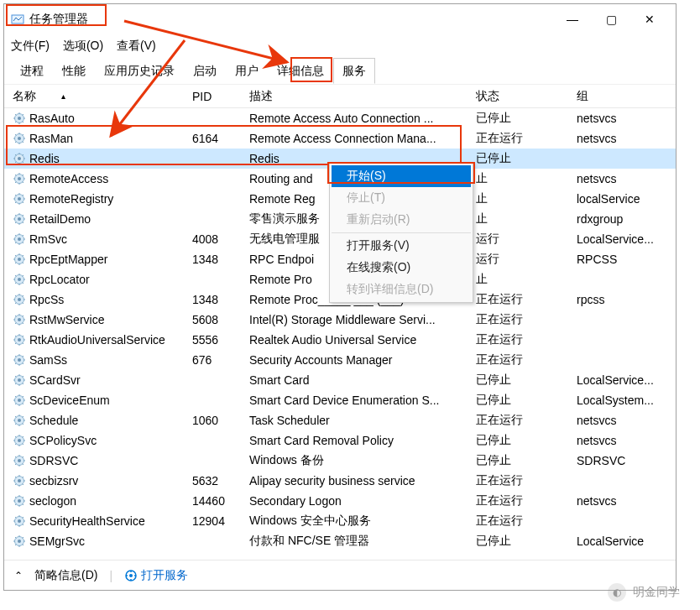 This screenshot has width=700, height=610. I want to click on service-desc: 付款和 NFC/SE 管理器, so click(363, 541).